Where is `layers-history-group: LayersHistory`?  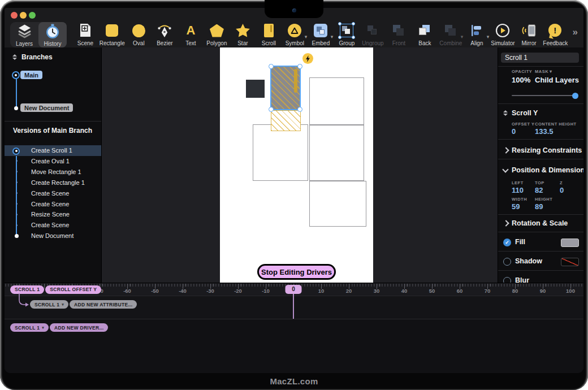
layers-history-group: LayersHistory is located at coordinates (38, 35).